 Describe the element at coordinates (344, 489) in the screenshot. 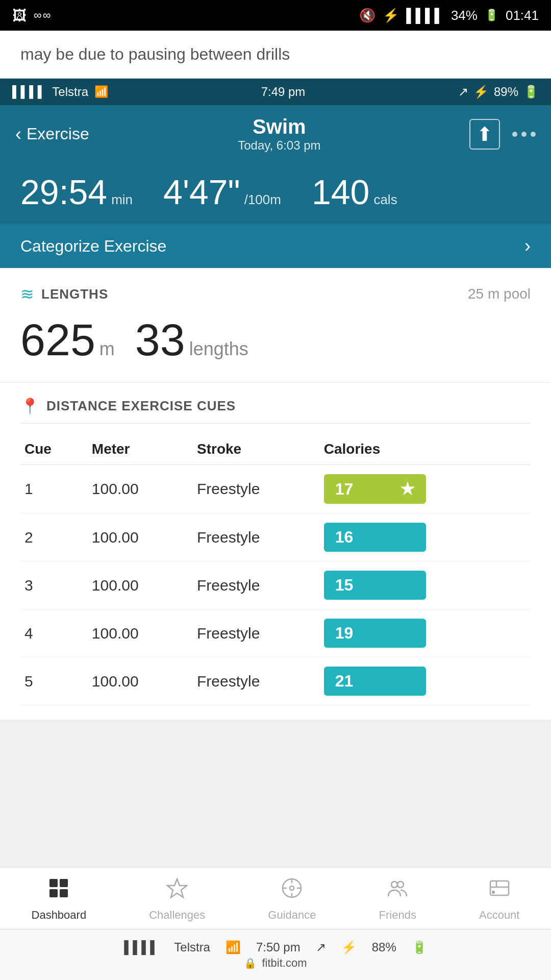

I see `calorie-value: 17` at that location.